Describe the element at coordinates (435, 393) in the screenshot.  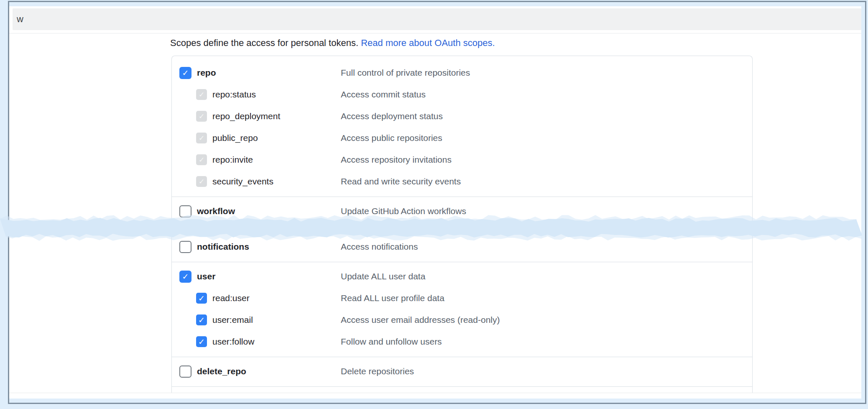
I see `page-bottom-divider` at that location.